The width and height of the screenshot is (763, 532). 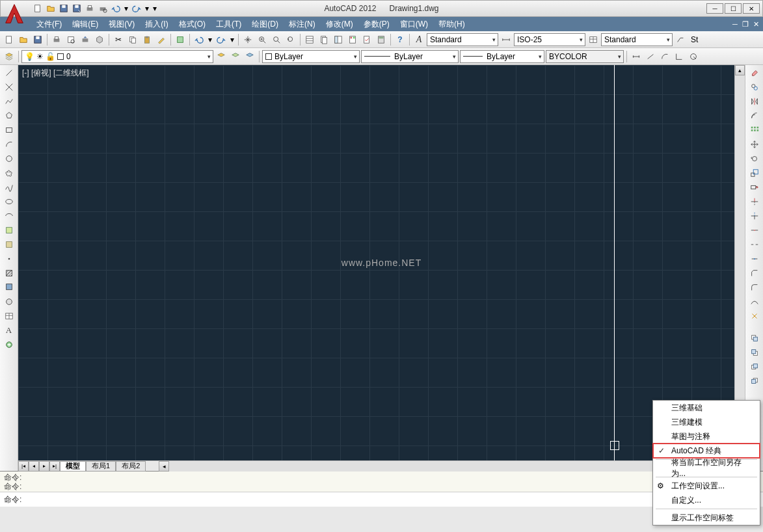 I want to click on copy-icon, so click(x=133, y=40).